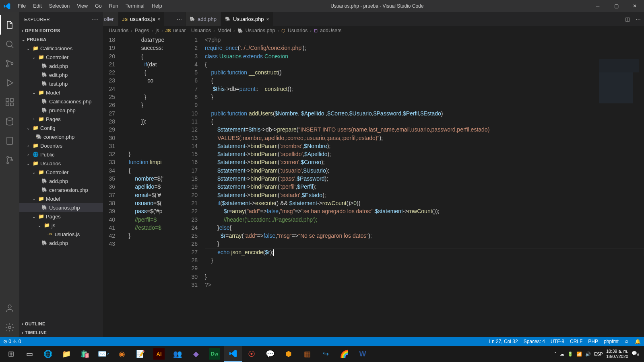  Describe the element at coordinates (627, 341) in the screenshot. I see `status-feedback-icon: ☺` at that location.